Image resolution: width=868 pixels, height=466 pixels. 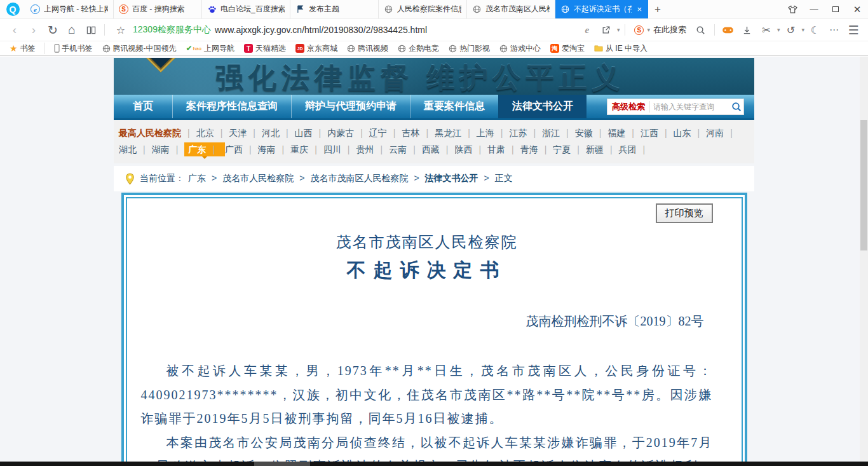 What do you see at coordinates (567, 48) in the screenshot?
I see `bookmark-item: 淘 爱淘宝` at bounding box center [567, 48].